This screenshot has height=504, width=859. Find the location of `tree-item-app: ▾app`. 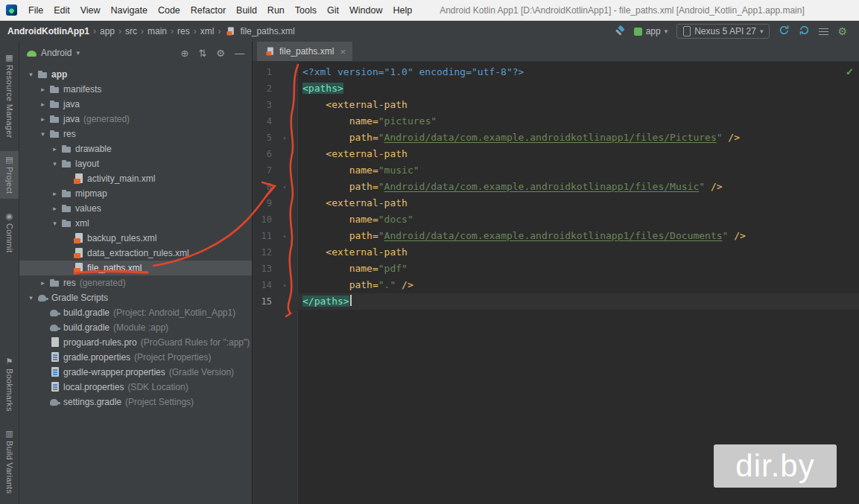

tree-item-app: ▾app is located at coordinates (136, 74).